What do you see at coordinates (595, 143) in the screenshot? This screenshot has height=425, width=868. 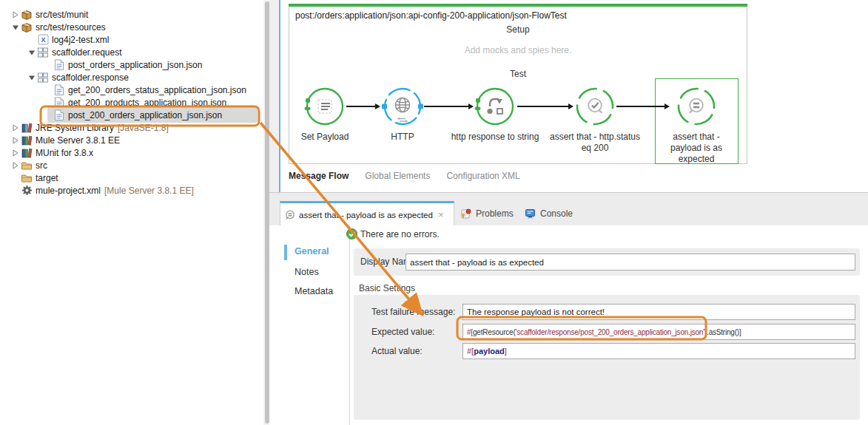 I see `node-label: assert that - http.status eq 200` at bounding box center [595, 143].